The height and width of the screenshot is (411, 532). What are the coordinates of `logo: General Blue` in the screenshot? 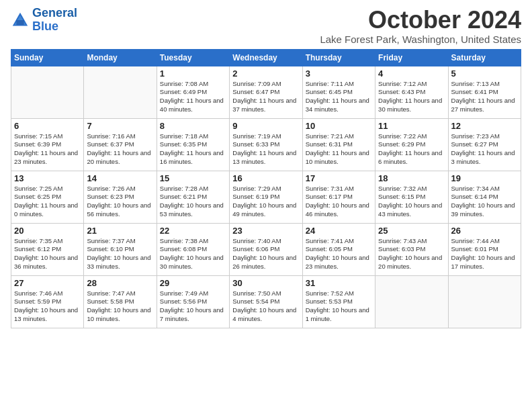 It's located at (44, 20).